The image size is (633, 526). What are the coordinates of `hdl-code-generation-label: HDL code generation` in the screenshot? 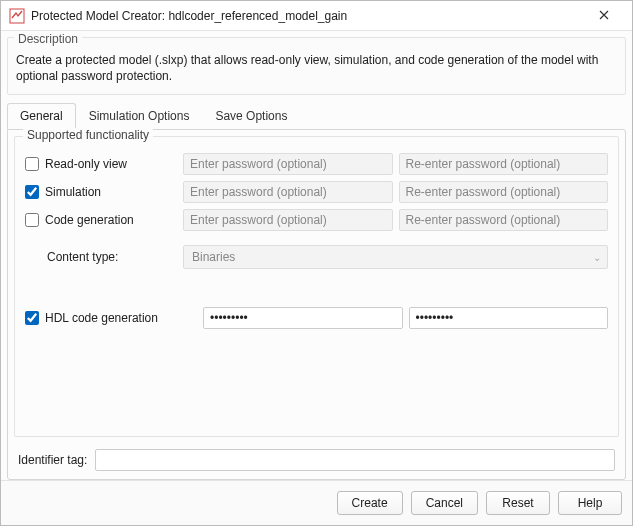 It's located at (102, 318).